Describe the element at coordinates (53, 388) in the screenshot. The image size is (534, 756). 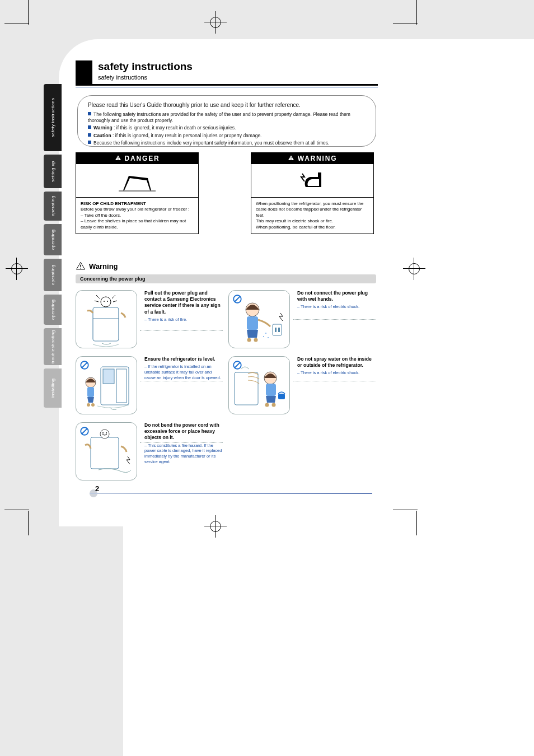
I see `sidebar-tab: installing` at that location.